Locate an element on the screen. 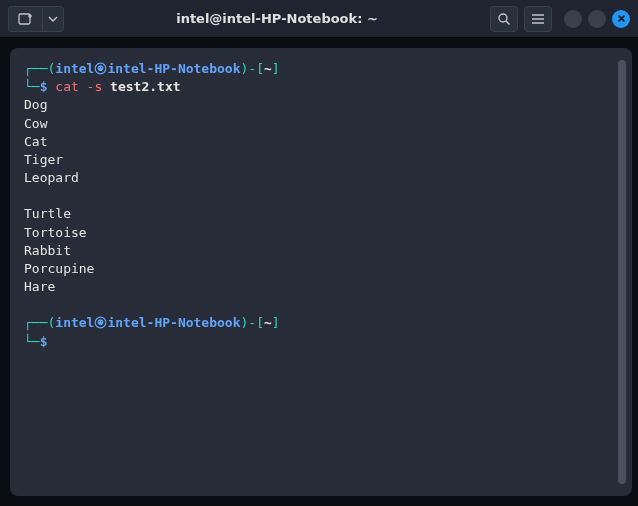  titlebar-right-group is located at coordinates (560, 19).